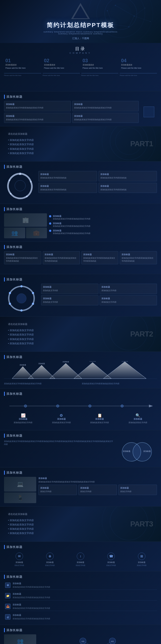 The height and width of the screenshot is (644, 161). What do you see at coordinates (80, 557) in the screenshot?
I see `slide-12: 添加长标题 ✉ 添加标题 添加文字内容 ⊕ 添加标题 添加文字内容 ↕ 添加标题…` at bounding box center [80, 557].